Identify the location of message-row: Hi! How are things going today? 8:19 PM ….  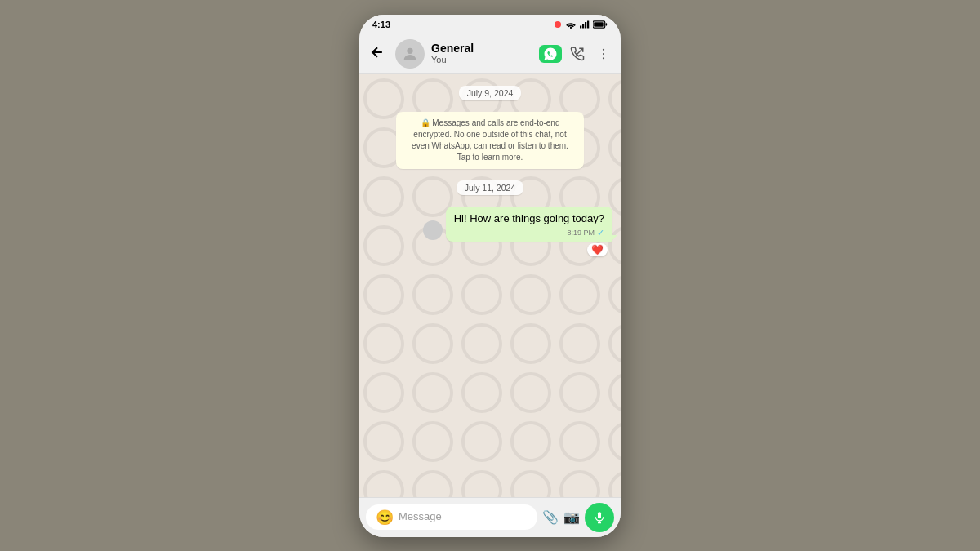
(490, 232).